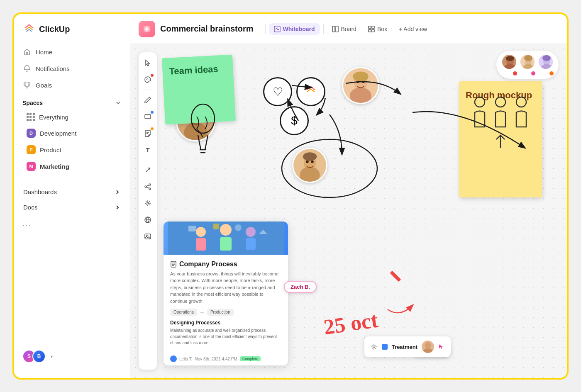 This screenshot has width=581, height=392. What do you see at coordinates (72, 85) in the screenshot?
I see `sidebar-item-goals: Goals` at bounding box center [72, 85].